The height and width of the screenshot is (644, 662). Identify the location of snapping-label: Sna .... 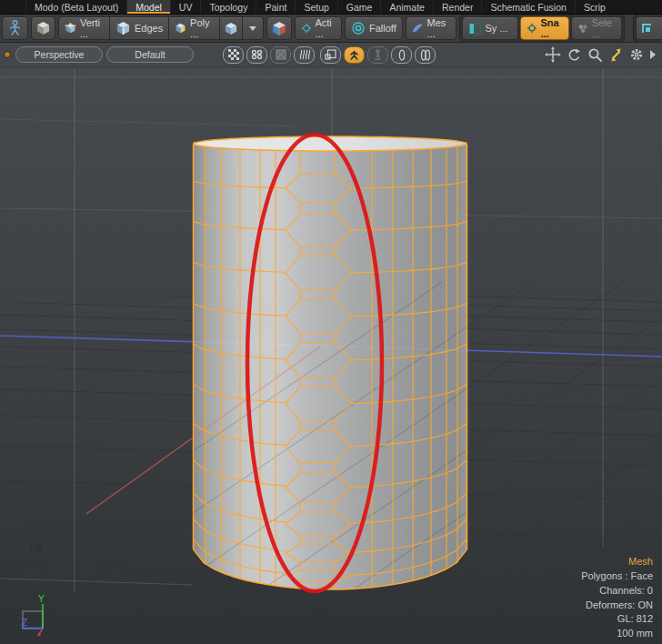
(551, 28).